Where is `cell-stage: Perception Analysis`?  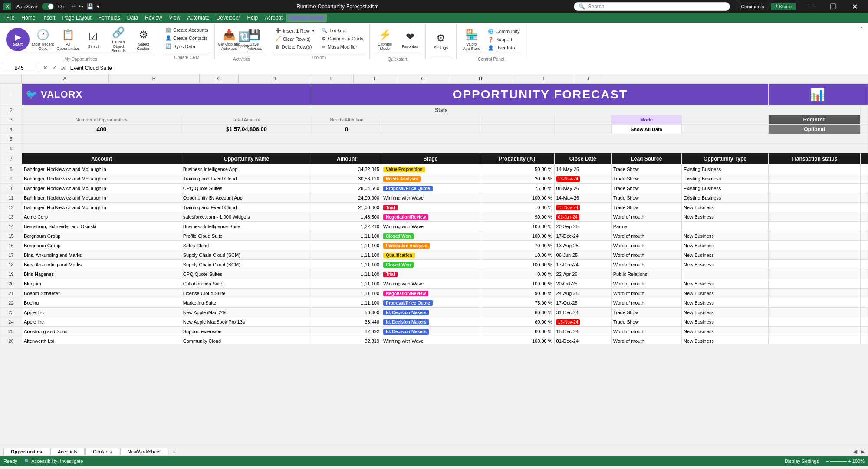 cell-stage: Perception Analysis is located at coordinates (431, 246).